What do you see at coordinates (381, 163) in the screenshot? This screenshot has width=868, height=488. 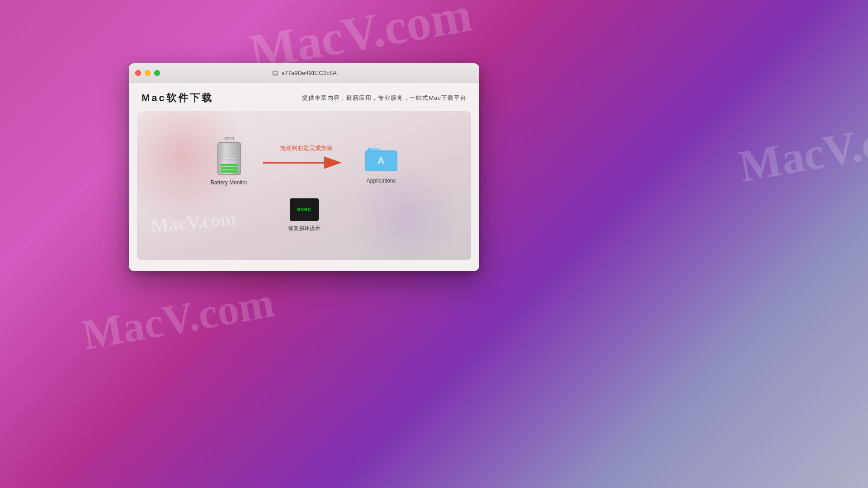 I see `applications-folder-item: A Applications` at bounding box center [381, 163].